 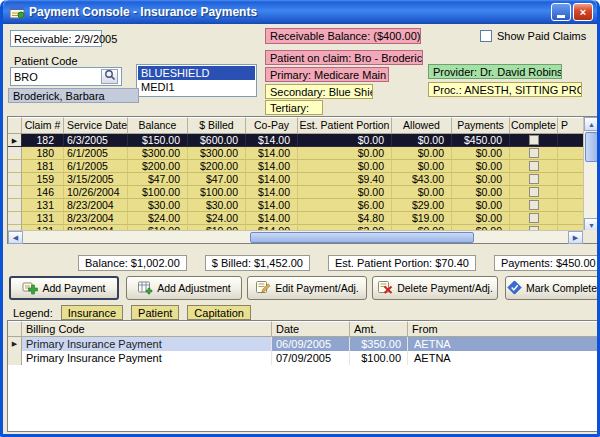 I want to click on claims-cell: $30.00, so click(x=217, y=206).